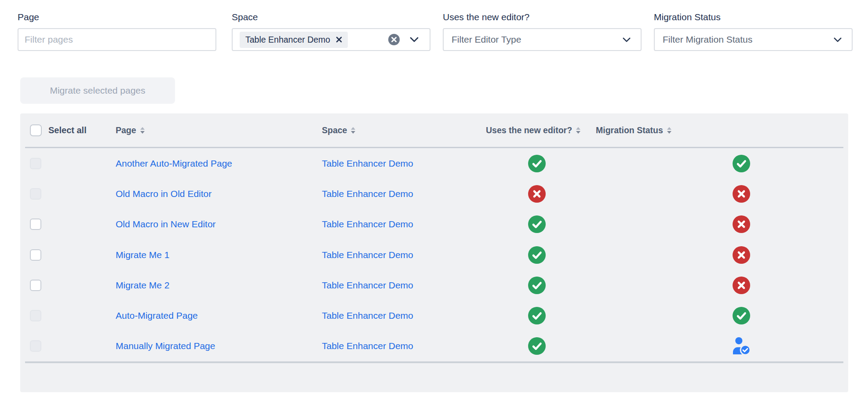 This screenshot has height=408, width=868. Describe the element at coordinates (117, 17) in the screenshot. I see `page-filter-label: Page` at that location.